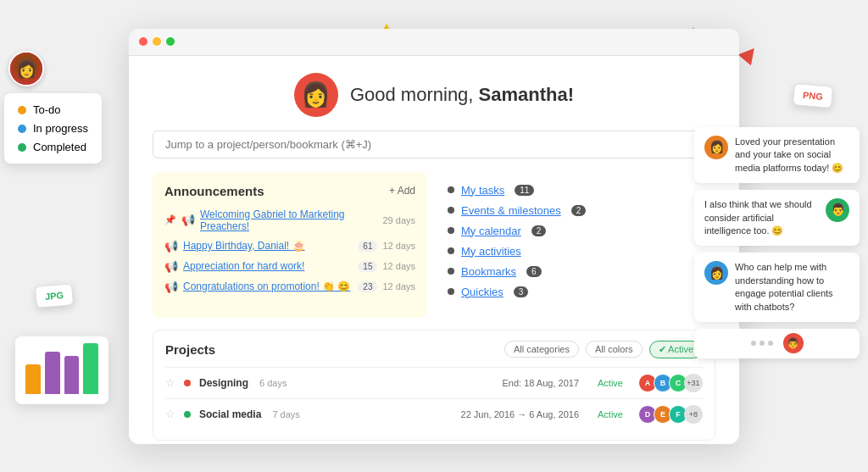  What do you see at coordinates (22, 110) in the screenshot?
I see `todo-dot` at bounding box center [22, 110].